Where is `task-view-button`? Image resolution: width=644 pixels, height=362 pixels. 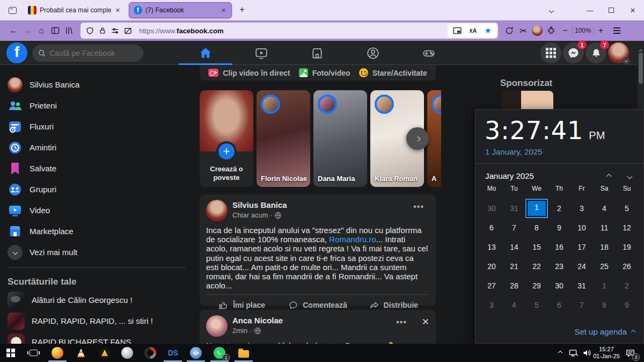
task-view-button is located at coordinates (33, 353).